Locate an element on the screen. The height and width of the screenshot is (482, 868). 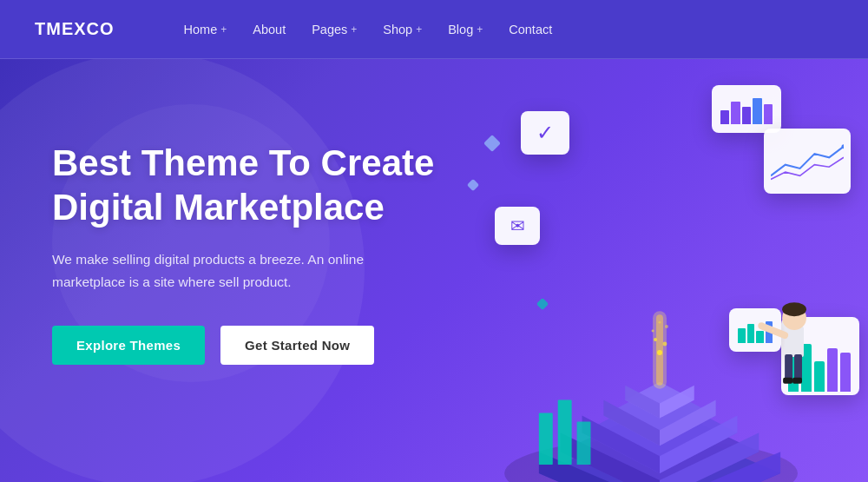
nav-item-contact: Contact is located at coordinates (530, 30).